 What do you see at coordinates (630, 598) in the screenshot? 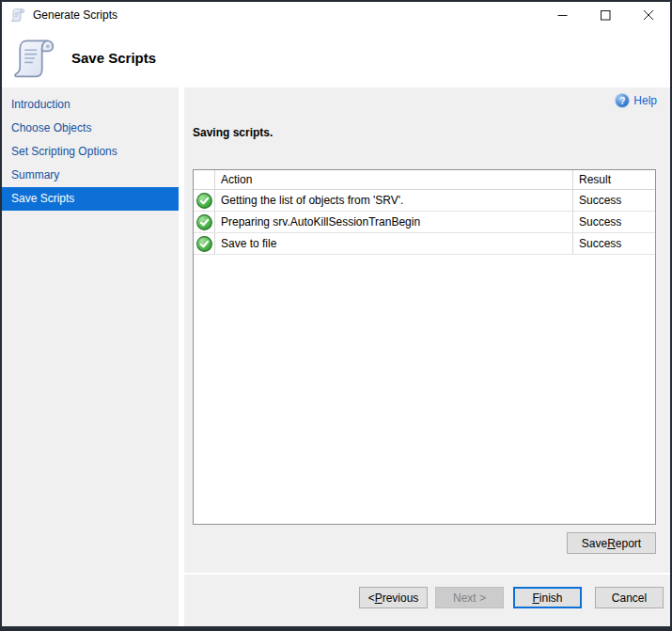
I see `cancel-button: Cancel` at bounding box center [630, 598].